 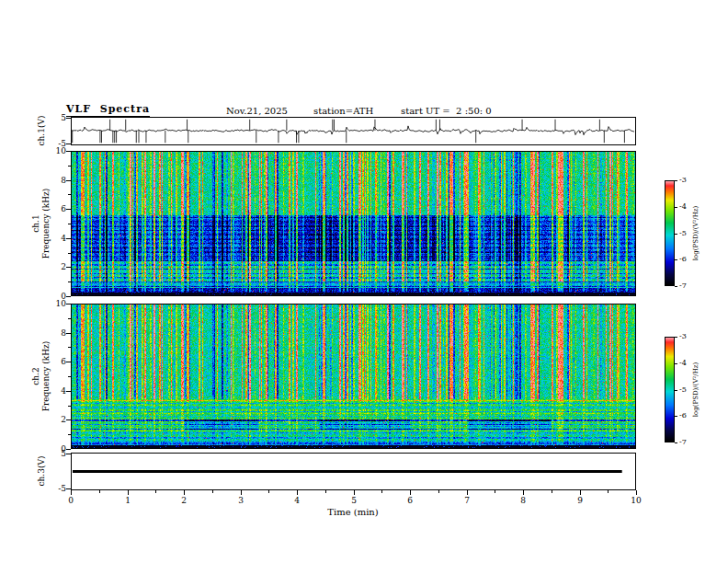 I want to click on ch3-waveform-canvas, so click(x=353, y=471).